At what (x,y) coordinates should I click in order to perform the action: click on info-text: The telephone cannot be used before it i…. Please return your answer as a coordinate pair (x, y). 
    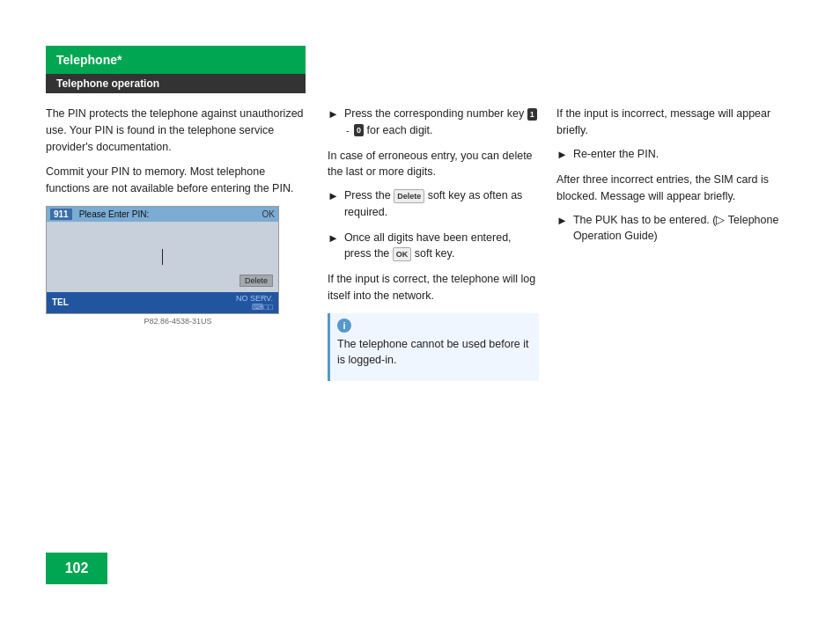
    Looking at the image, I should click on (435, 353).